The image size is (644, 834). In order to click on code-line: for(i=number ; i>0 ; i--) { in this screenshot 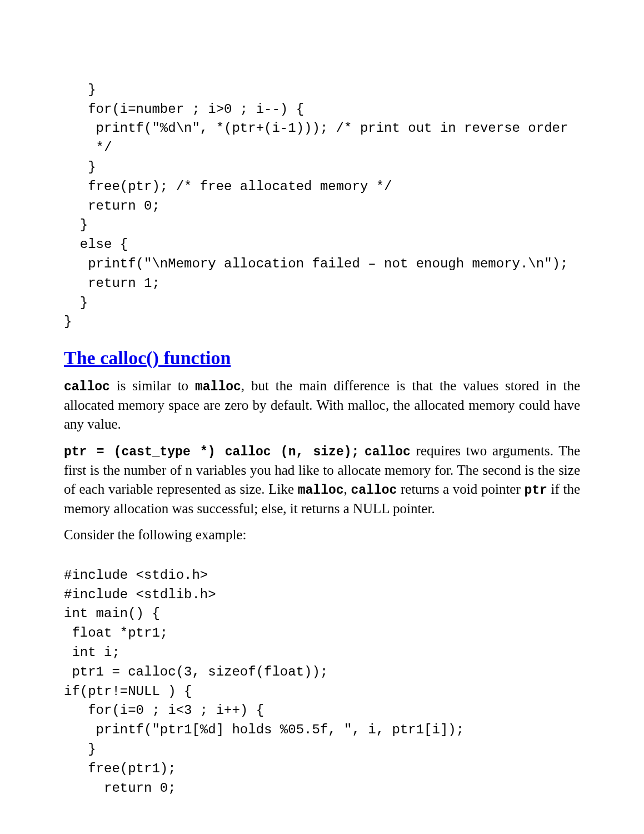, I will do `click(184, 109)`.